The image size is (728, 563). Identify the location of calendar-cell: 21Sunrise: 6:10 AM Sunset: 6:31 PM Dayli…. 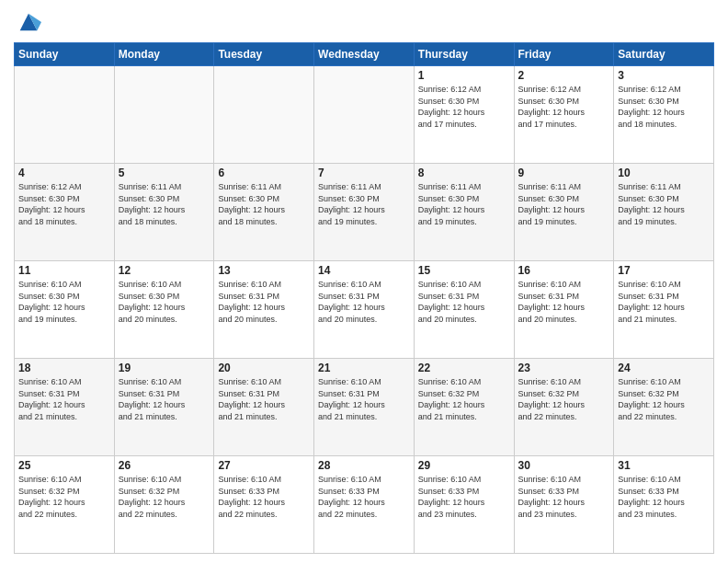
(364, 408).